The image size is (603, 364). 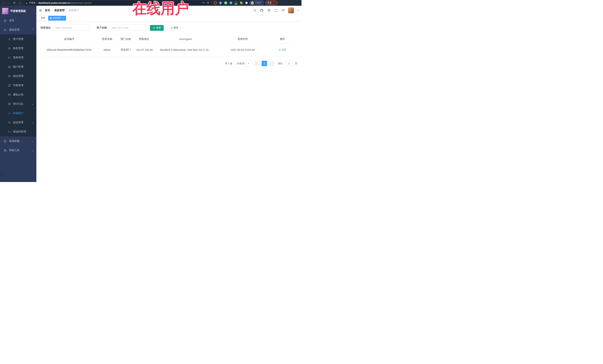 What do you see at coordinates (18, 67) in the screenshot?
I see `sidebar-item-dept-mgmt: 部门管理` at bounding box center [18, 67].